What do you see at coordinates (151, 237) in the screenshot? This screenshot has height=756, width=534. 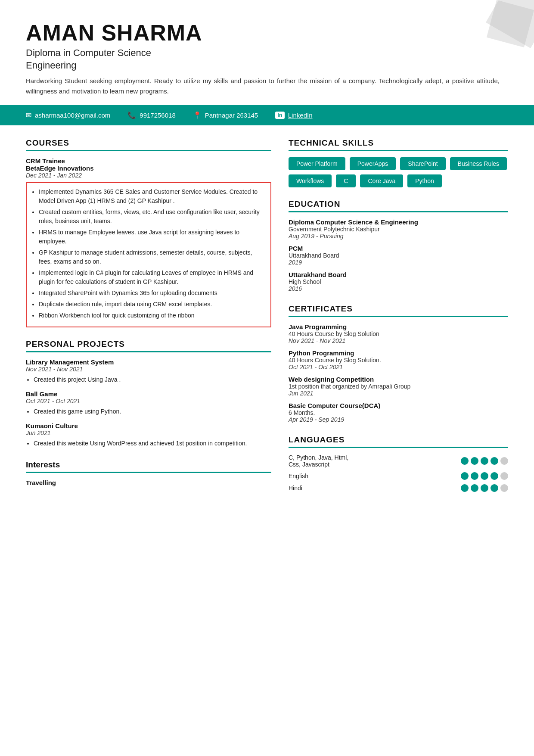 I see `course-bullet-item: HRMS to manage Employee leaves. use Java…` at bounding box center [151, 237].